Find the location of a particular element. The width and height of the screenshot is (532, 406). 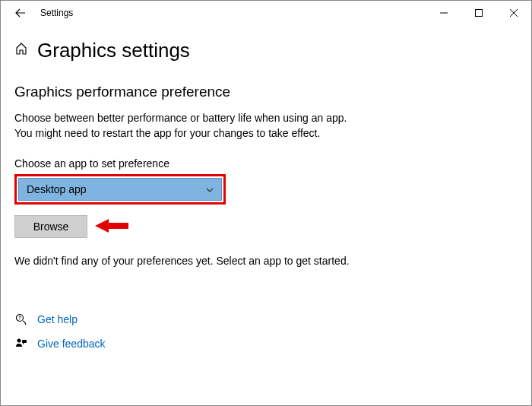

help-icon is located at coordinates (21, 319).